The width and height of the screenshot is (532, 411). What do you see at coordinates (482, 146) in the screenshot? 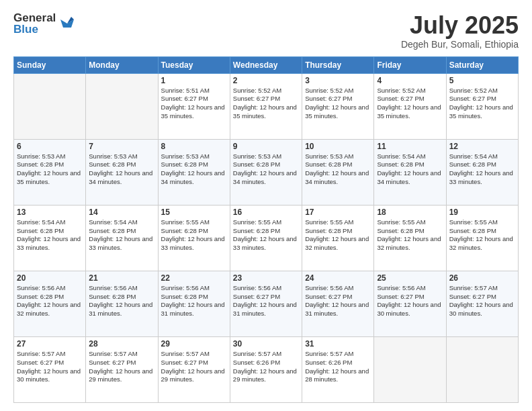
I see `day-number: 12` at bounding box center [482, 146].